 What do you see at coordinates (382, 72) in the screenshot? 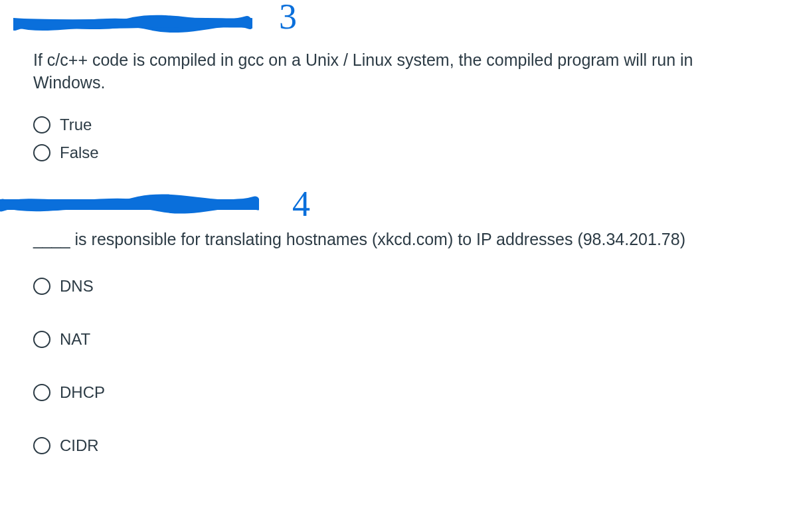
I see `question-3-prompt: If c/c++ code is compiled in gcc on a Un…` at bounding box center [382, 72].